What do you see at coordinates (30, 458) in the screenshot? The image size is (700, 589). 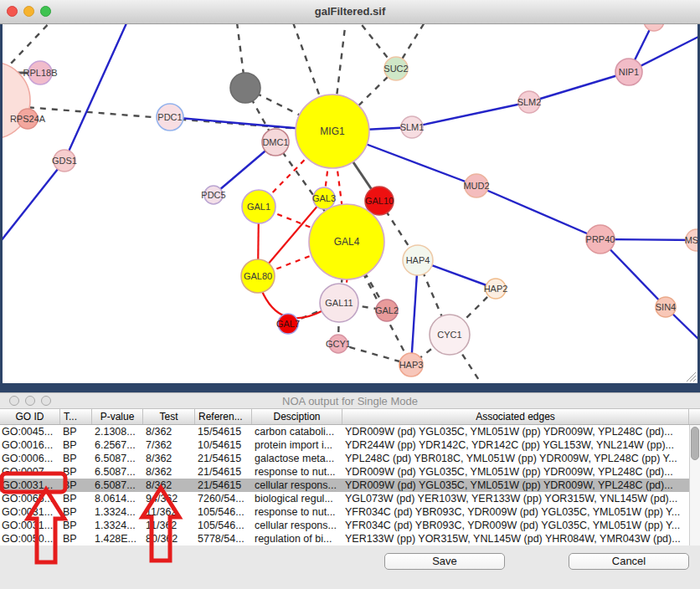 I see `table-cell: GO:0006...` at bounding box center [30, 458].